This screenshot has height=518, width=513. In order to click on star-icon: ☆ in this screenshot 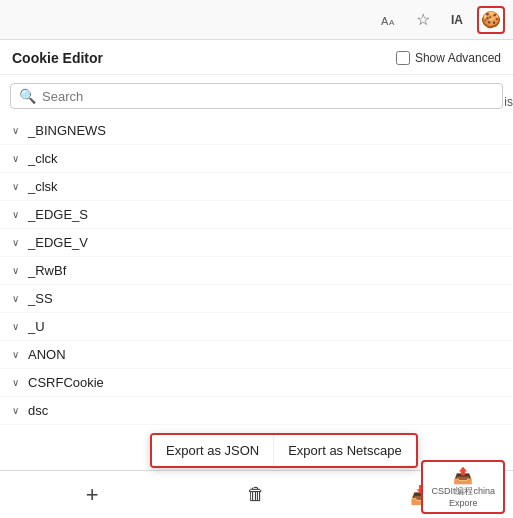, I will do `click(423, 20)`.